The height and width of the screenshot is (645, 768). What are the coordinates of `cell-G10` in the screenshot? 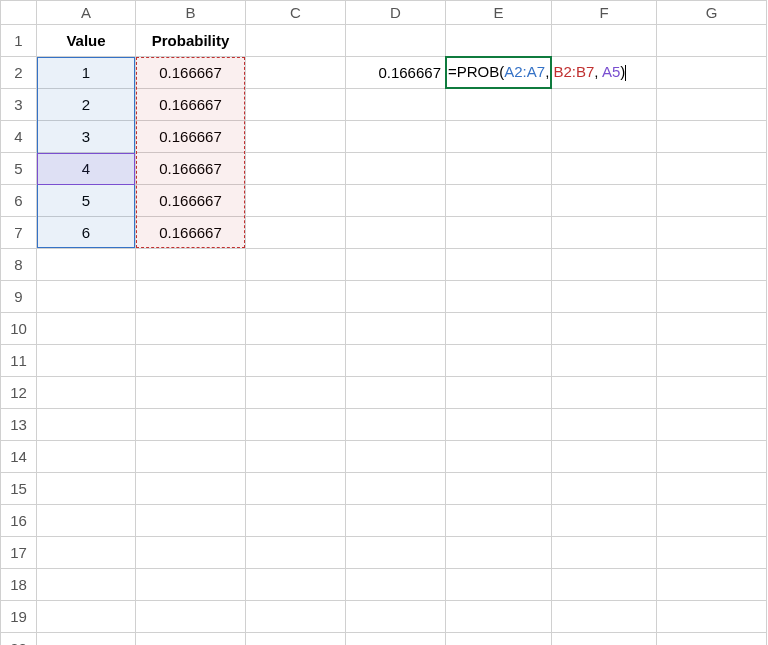 It's located at (712, 329).